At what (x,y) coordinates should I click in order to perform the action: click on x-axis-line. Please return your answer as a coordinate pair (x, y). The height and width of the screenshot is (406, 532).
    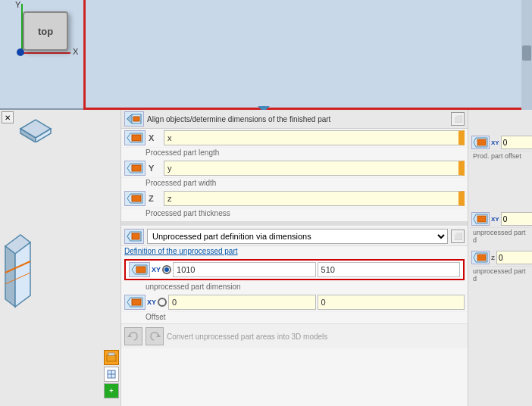
    Looking at the image, I should click on (45, 53).